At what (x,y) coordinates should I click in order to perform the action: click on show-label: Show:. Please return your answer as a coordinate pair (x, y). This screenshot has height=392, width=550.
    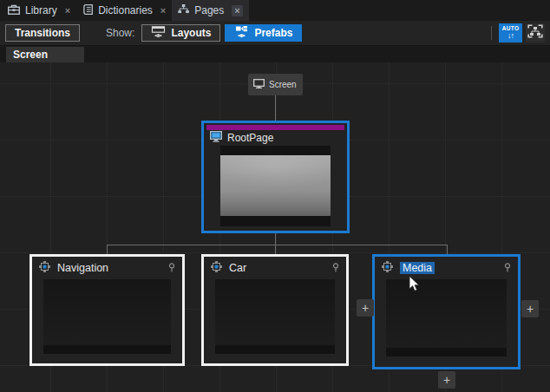
    Looking at the image, I should click on (120, 33).